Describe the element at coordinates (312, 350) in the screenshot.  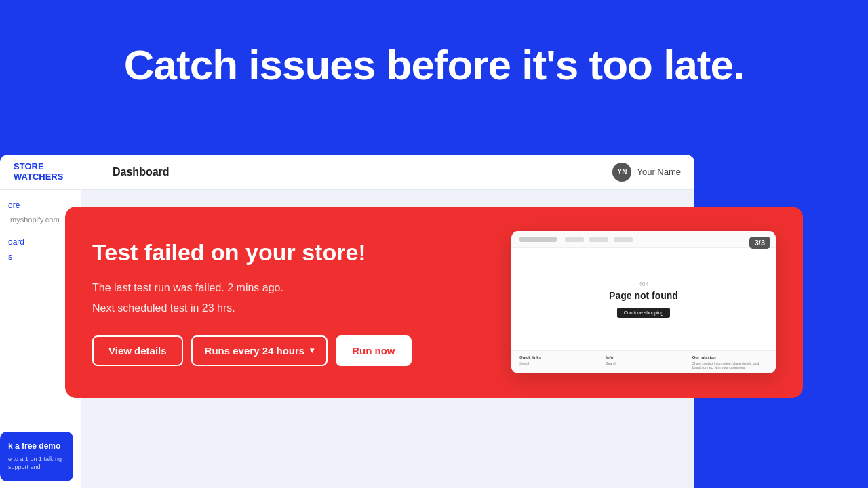
I see `chevron-down-icon: ▾` at that location.